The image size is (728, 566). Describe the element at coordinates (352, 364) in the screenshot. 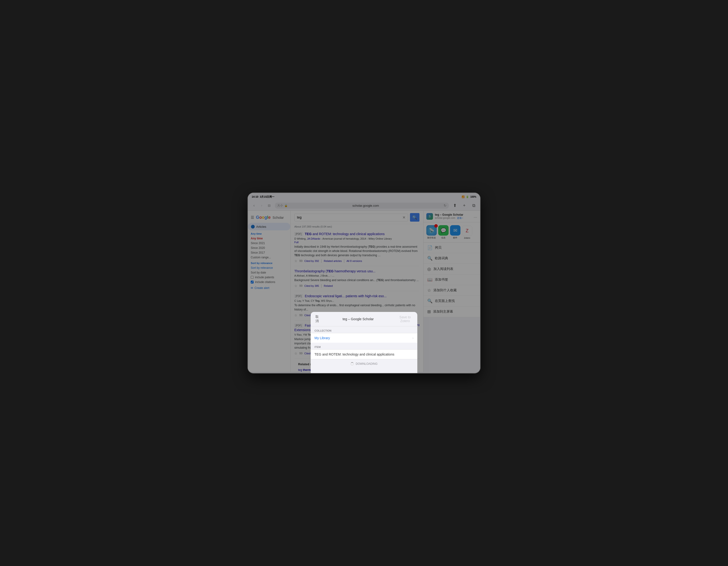

I see `spinner-icon` at that location.